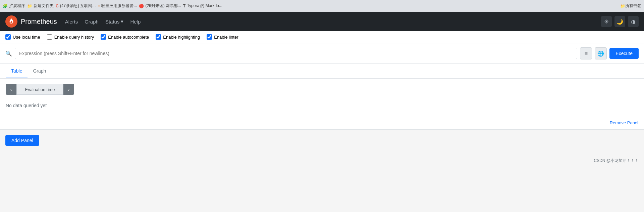 The image size is (644, 212). I want to click on tab-email: 🔴 (26封未读) 网易邮..., so click(160, 6).